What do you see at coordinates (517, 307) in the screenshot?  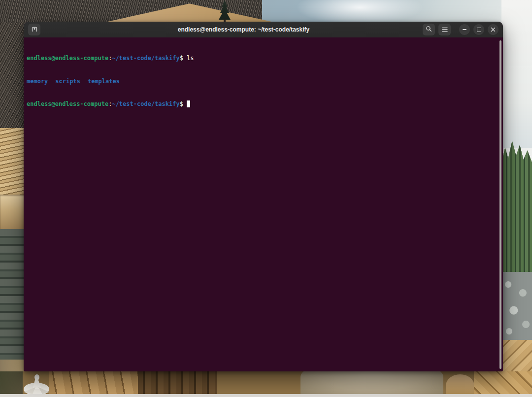 I see `wallpaper-rocky-scree` at bounding box center [517, 307].